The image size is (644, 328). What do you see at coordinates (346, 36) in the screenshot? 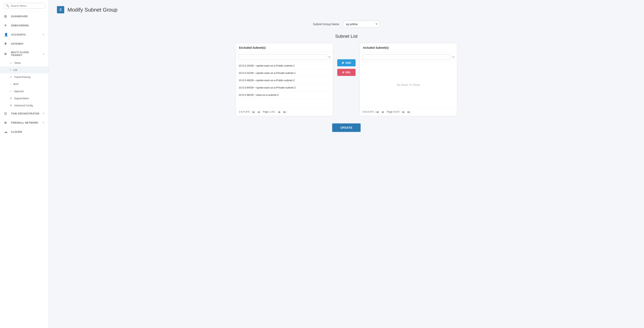
I see `subnet-list-title: Subnet List` at bounding box center [346, 36].